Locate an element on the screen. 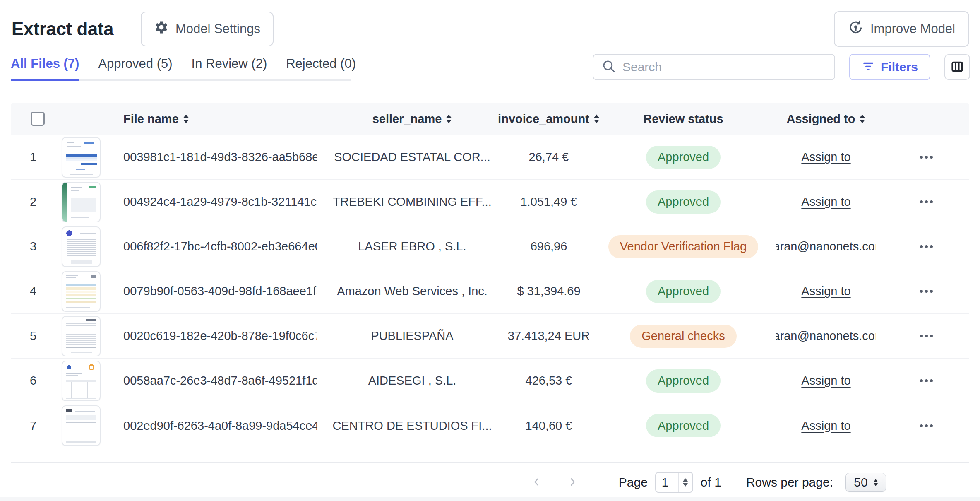 The image size is (980, 501). seller-name: PUBLIESPAÑA is located at coordinates (412, 336).